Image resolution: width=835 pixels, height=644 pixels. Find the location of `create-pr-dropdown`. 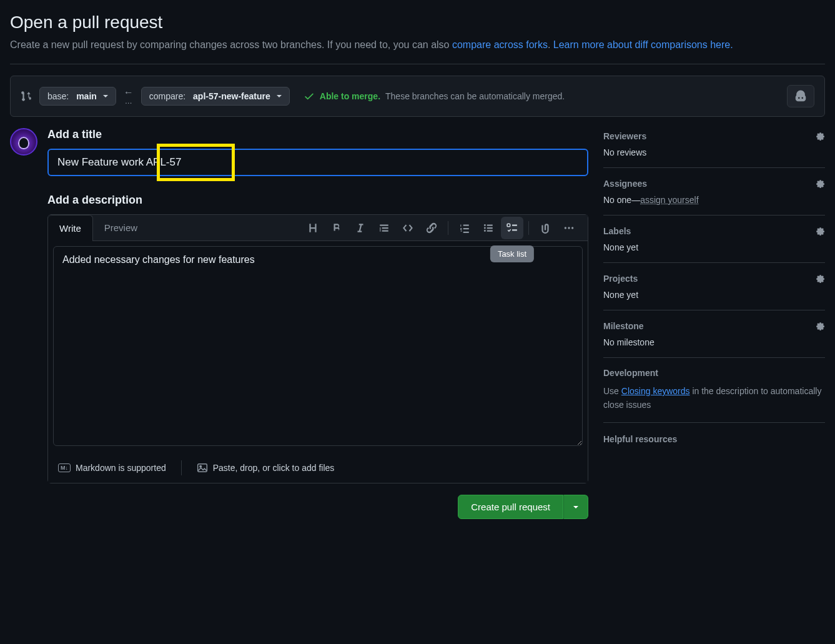

create-pr-dropdown is located at coordinates (576, 507).